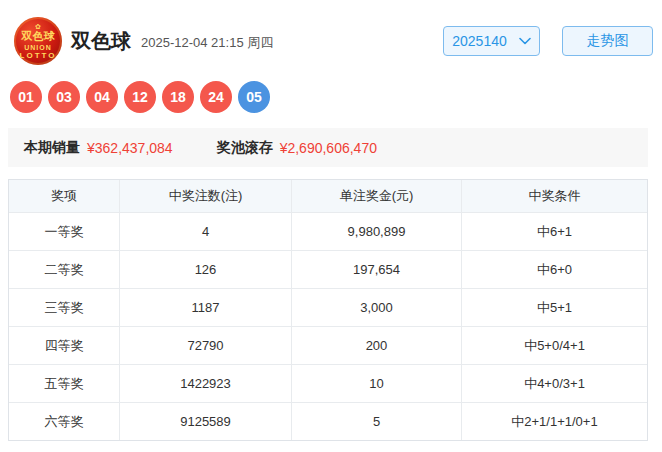 This screenshot has height=452, width=662. What do you see at coordinates (554, 231) in the screenshot?
I see `condition-cell: 中6+1` at bounding box center [554, 231].